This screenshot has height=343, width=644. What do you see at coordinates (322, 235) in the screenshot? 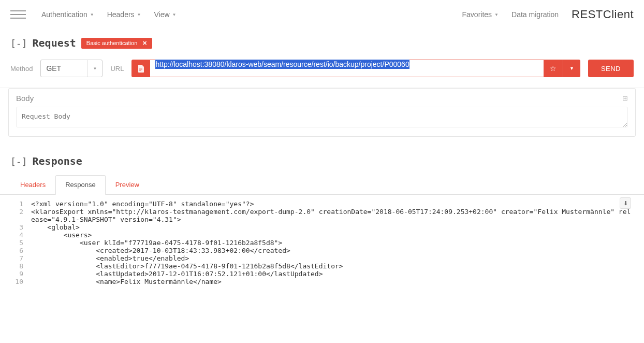
I see `code-line: 4 <users>` at bounding box center [322, 235].